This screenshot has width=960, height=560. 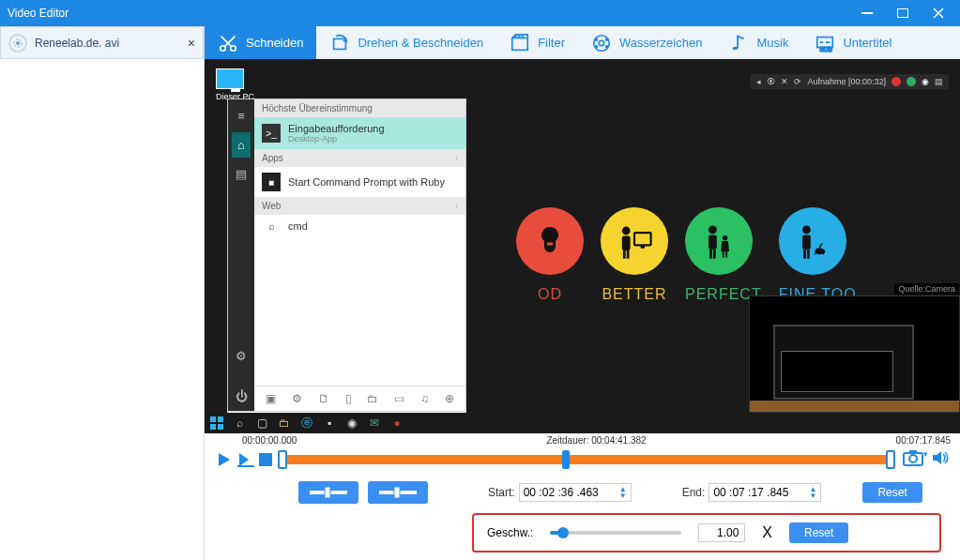 I want to click on trim-handle-left, so click(x=282, y=460).